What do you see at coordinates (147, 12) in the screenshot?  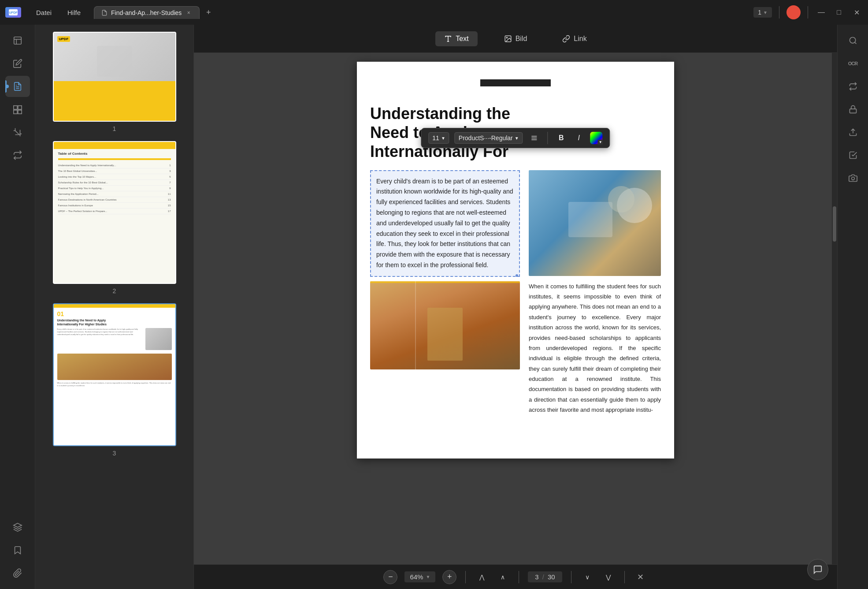 I see `active-tab: Find-and-Ap...her-Studies ×` at bounding box center [147, 12].